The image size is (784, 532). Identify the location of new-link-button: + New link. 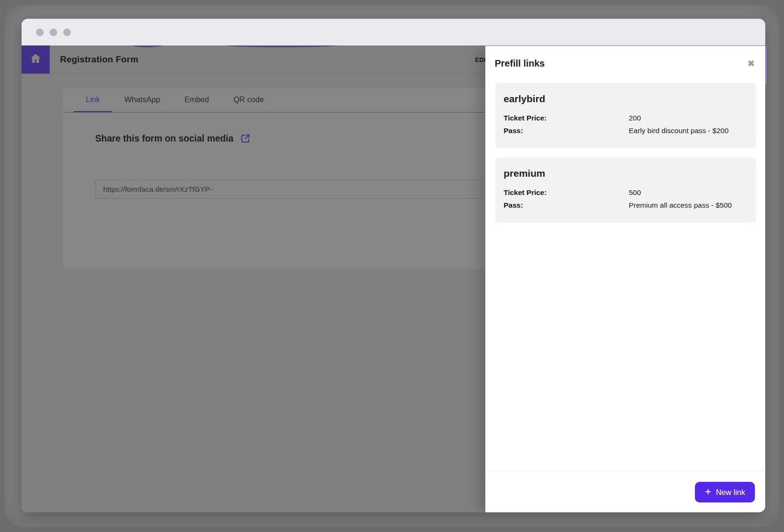
(725, 492).